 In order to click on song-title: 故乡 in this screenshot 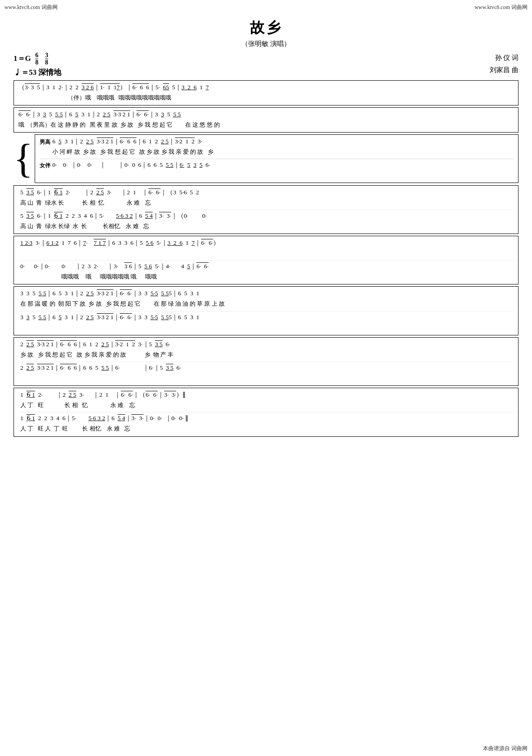, I will do `click(266, 28)`.